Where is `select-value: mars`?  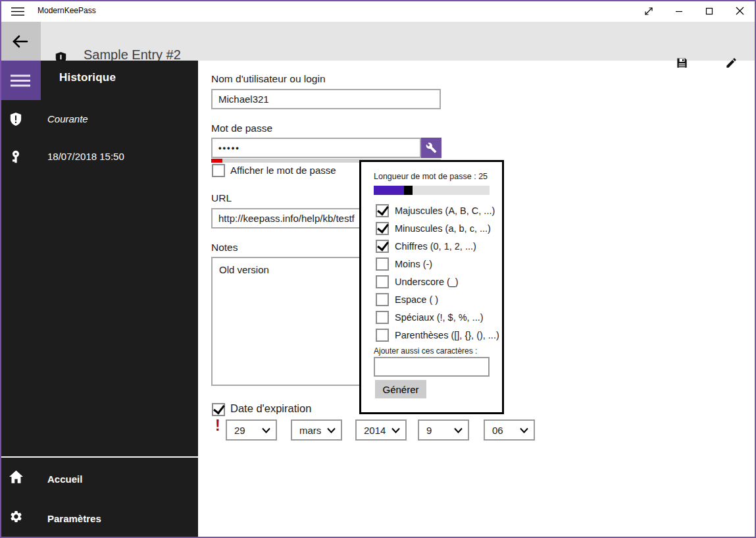 select-value: mars is located at coordinates (309, 431).